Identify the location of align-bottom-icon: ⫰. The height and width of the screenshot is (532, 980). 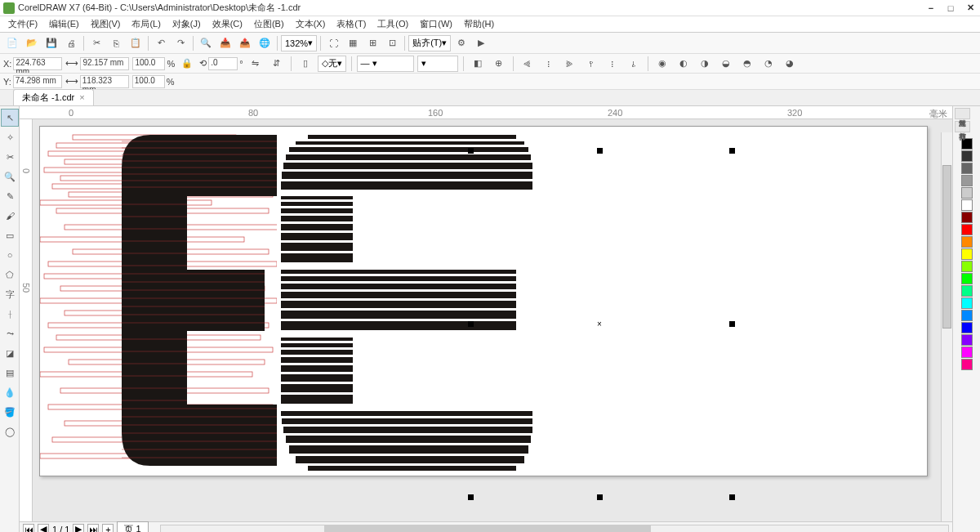
(634, 64).